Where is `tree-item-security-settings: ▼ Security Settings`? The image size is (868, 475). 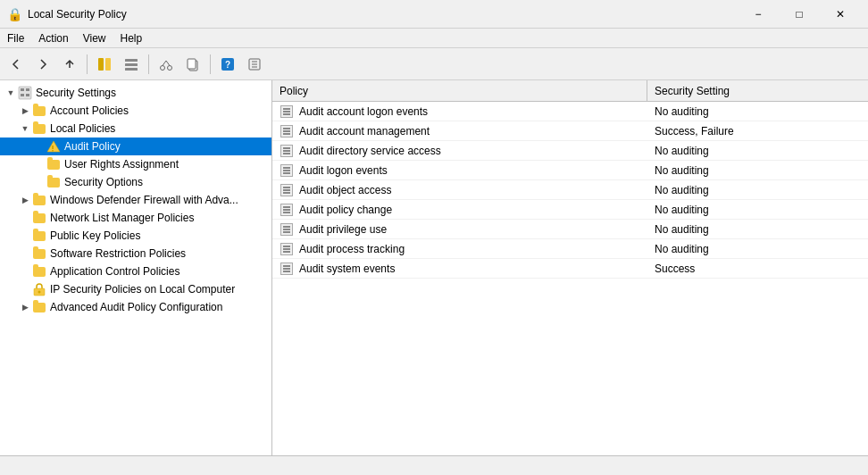 tree-item-security-settings: ▼ Security Settings is located at coordinates (136, 93).